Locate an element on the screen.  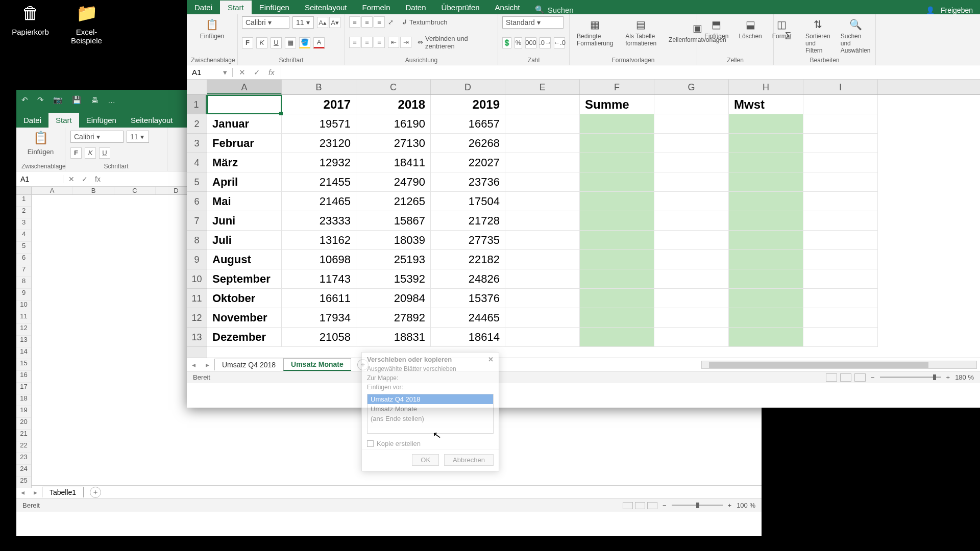
col-header-i: I is located at coordinates (841, 87).